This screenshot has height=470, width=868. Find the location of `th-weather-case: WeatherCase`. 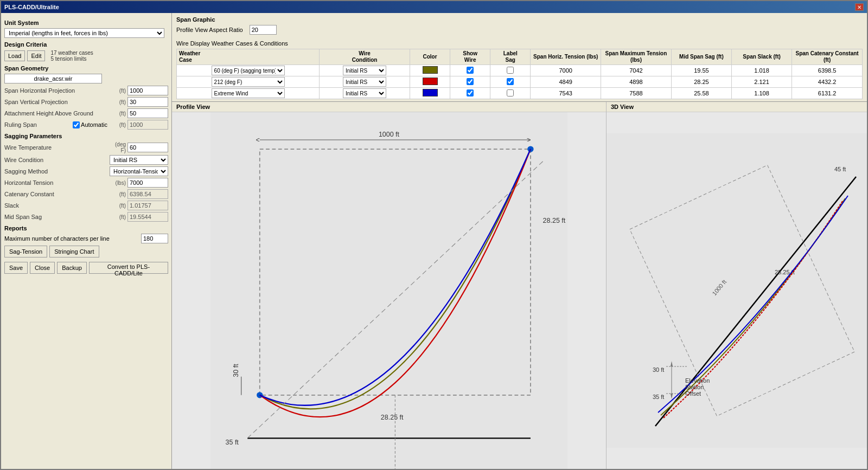

th-weather-case: WeatherCase is located at coordinates (248, 57).